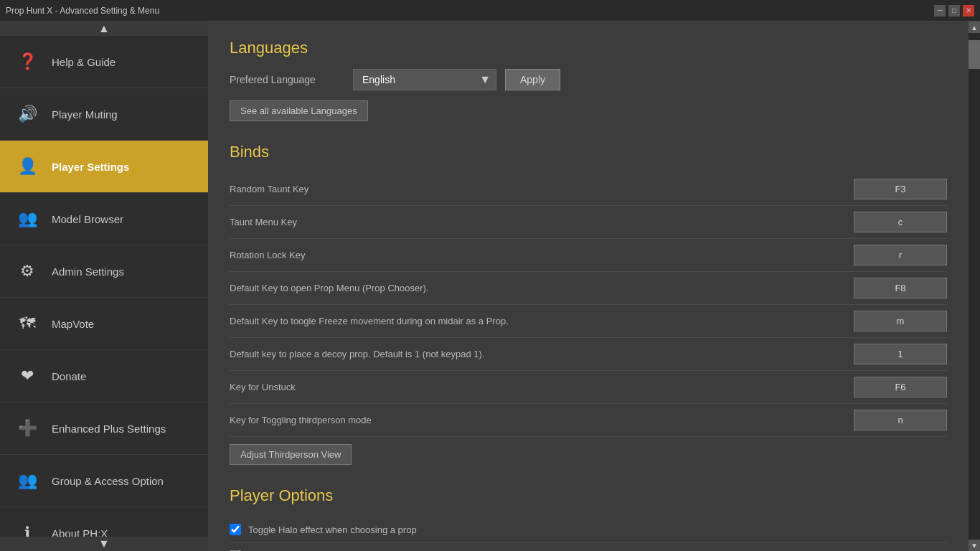 The width and height of the screenshot is (980, 551). Describe the element at coordinates (85, 115) in the screenshot. I see `sidebar-label-player-muting: Player Muting` at that location.